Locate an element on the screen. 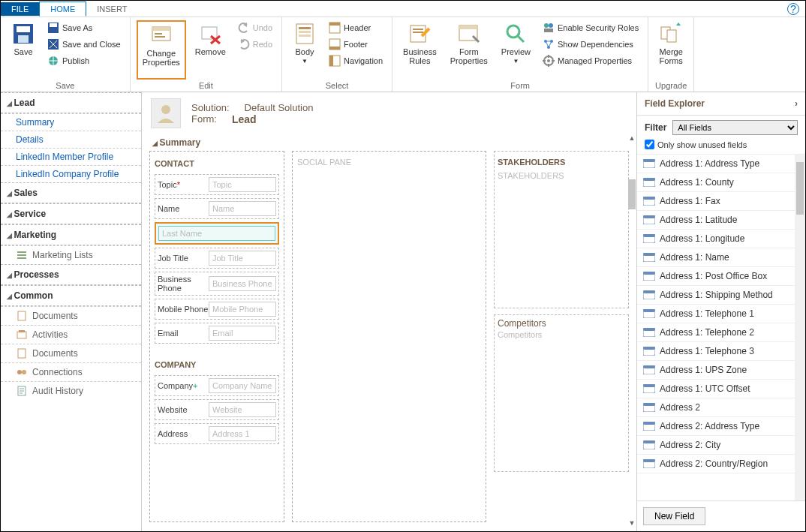 This screenshot has width=806, height=532. new-field-button: New Field is located at coordinates (674, 516).